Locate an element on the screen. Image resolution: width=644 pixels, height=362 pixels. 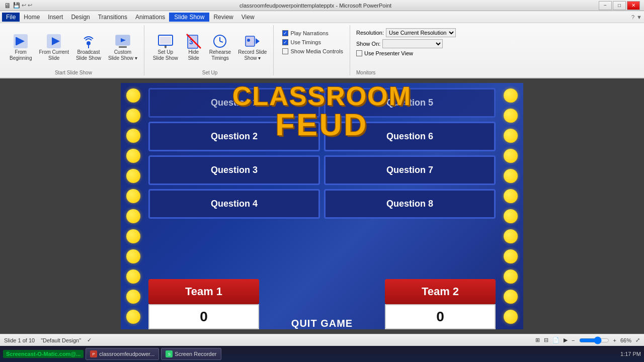
setup-slideshow-label: Set UpSlide Show is located at coordinates (166, 55).